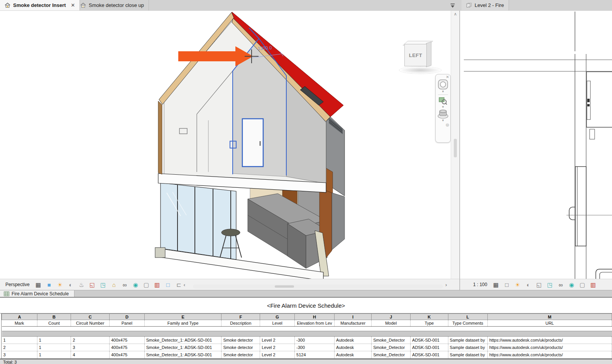 This screenshot has height=364, width=612. I want to click on heads-cell: Count, so click(54, 323).